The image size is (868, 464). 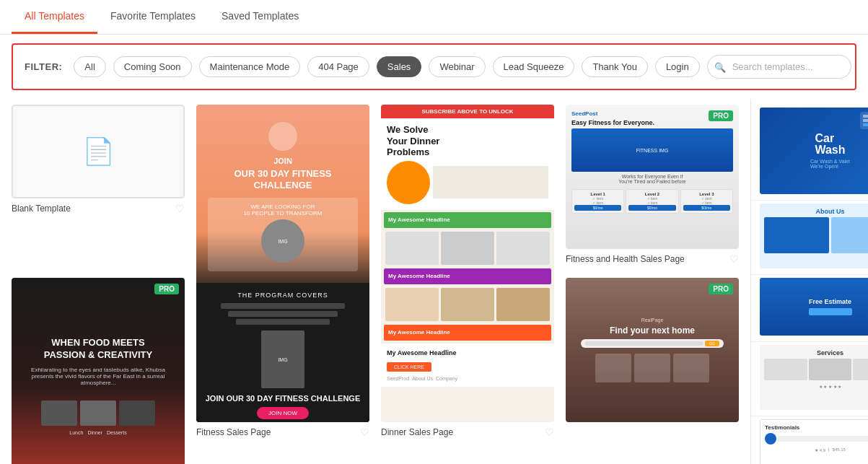 I want to click on filter-thank-you: Thank You, so click(x=615, y=66).